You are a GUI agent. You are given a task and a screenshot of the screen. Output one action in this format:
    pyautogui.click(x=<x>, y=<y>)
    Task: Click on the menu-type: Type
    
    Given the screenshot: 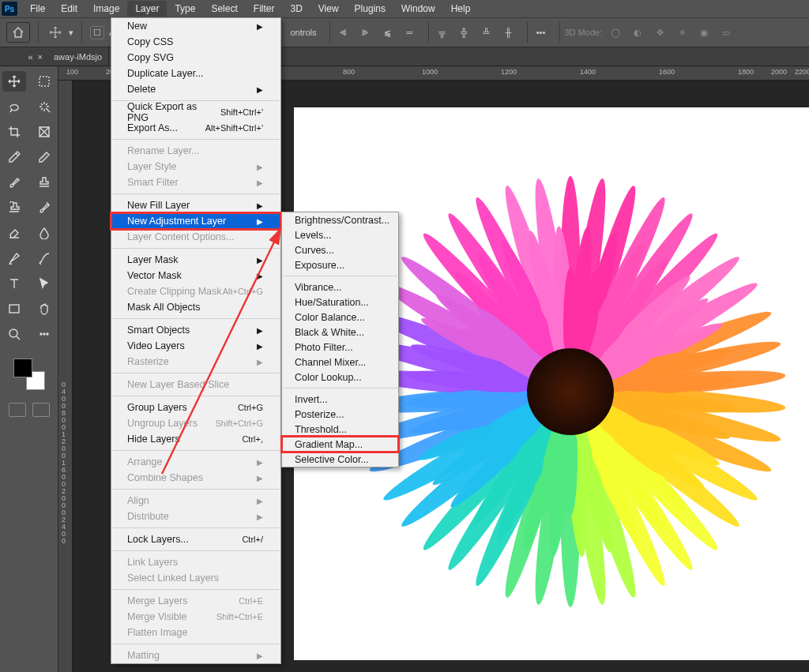 What is the action you would take?
    pyautogui.click(x=185, y=9)
    